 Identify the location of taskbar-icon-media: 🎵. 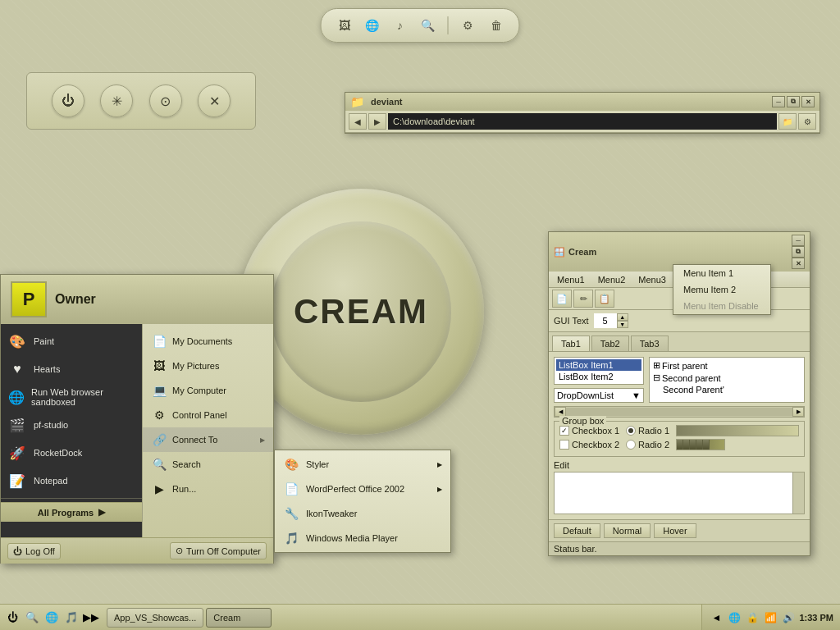
(71, 618).